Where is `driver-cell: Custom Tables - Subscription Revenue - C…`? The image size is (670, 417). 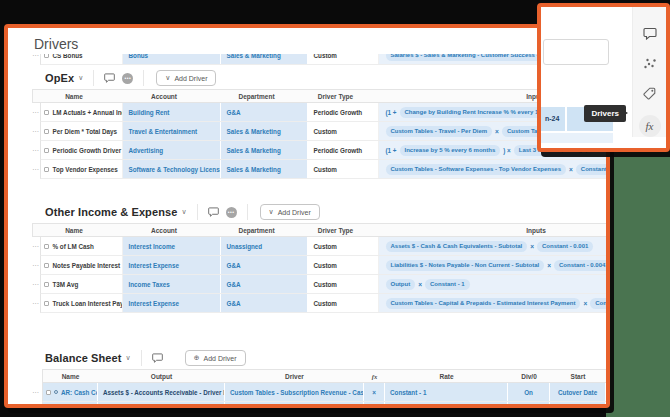 driver-cell: Custom Tables - Subscription Revenue - C… is located at coordinates (294, 392).